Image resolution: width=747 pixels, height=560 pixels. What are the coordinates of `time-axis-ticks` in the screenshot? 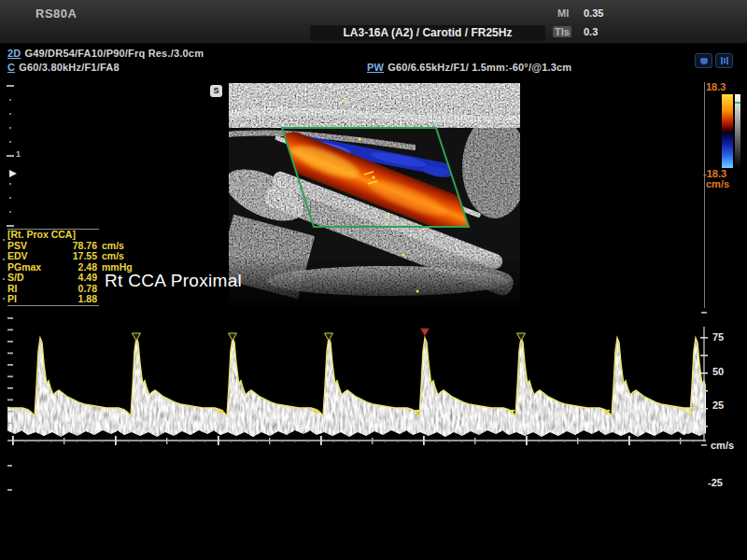 It's located at (357, 441).